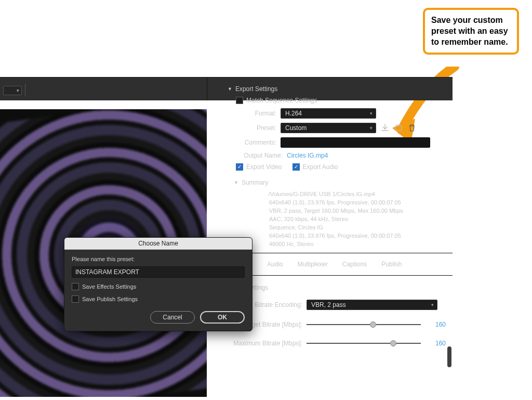  Describe the element at coordinates (372, 305) in the screenshot. I see `bitrate-encoding-select: VBR, 2 pass ▾` at that location.